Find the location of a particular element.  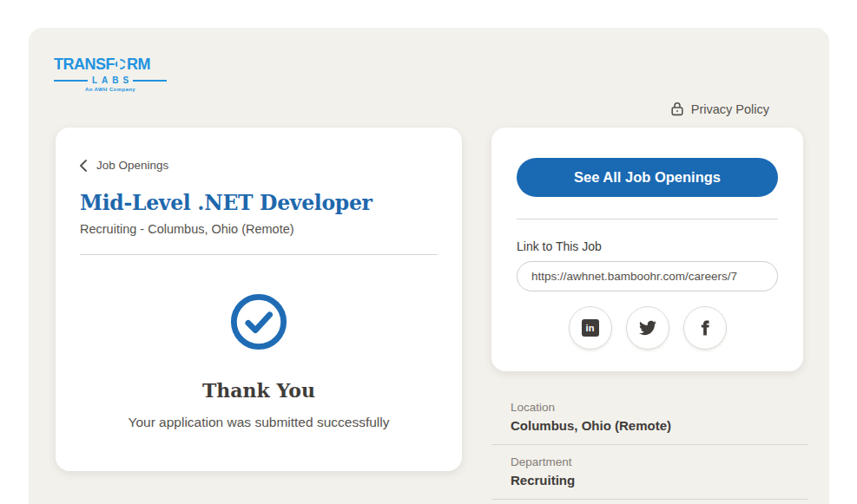

job-info-row-location: Location Columbus, Ohio (Remote) is located at coordinates (649, 423).